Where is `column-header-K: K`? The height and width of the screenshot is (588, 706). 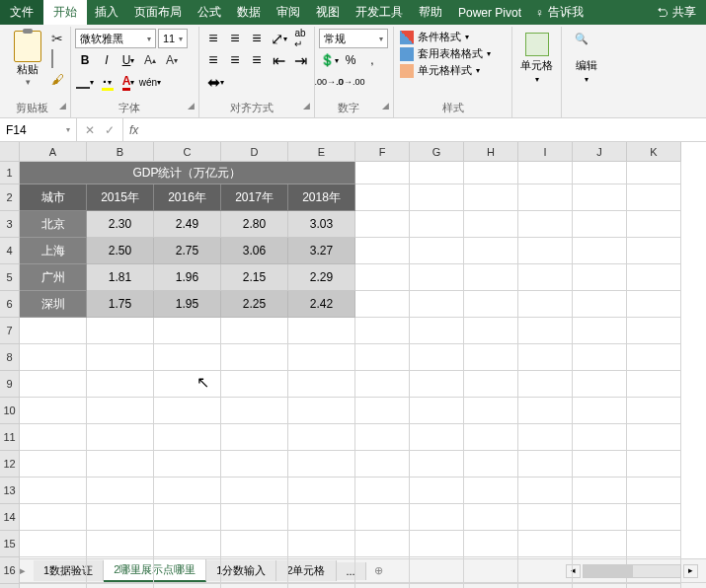 column-header-K: K is located at coordinates (654, 152).